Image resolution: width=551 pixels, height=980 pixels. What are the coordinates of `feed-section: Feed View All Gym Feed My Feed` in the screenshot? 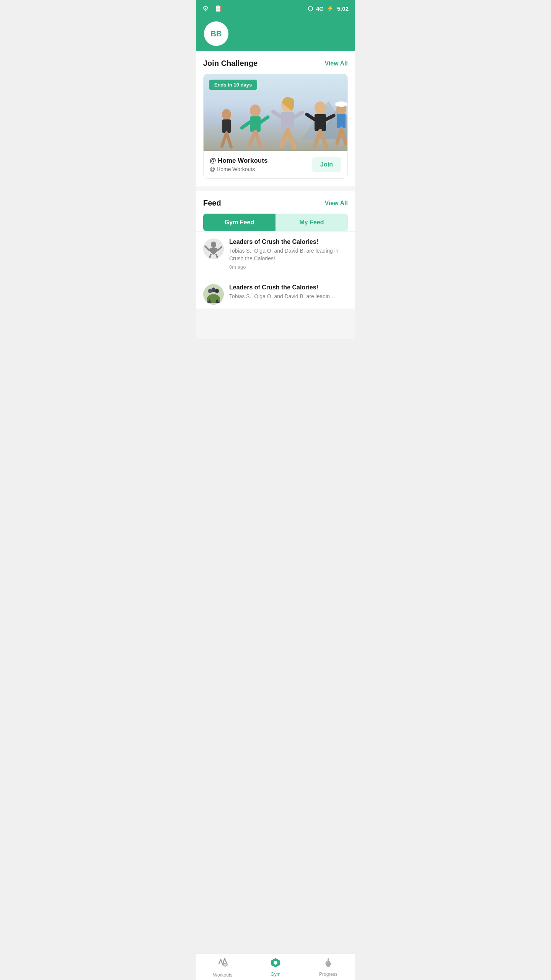 It's located at (276, 211).